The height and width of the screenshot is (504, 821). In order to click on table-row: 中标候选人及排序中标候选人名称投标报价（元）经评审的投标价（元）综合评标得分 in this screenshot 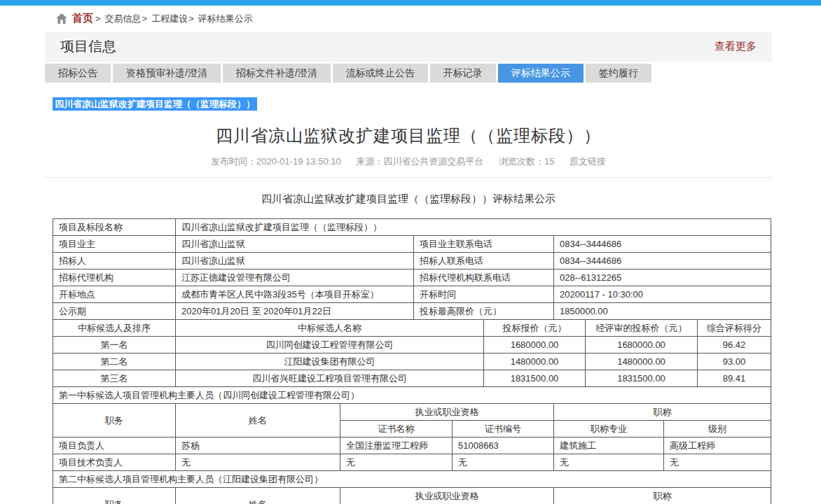, I will do `click(412, 328)`.